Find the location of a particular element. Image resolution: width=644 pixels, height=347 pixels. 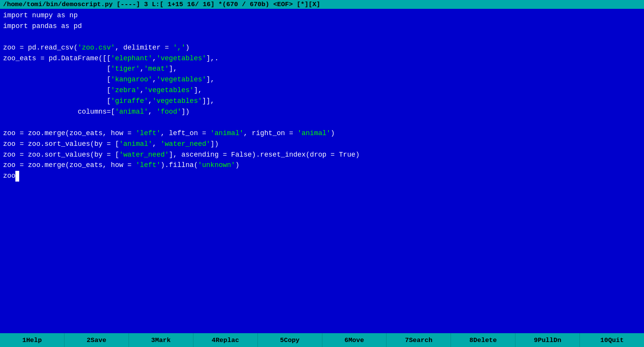

code-line-14: zoo = zoo.sort_values(by = ['water_need'… is located at coordinates (322, 155).